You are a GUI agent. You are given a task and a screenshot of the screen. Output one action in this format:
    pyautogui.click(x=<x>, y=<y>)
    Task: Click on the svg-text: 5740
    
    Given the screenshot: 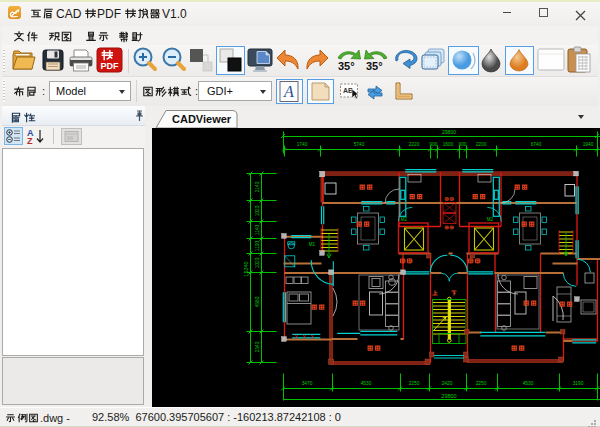 What is the action you would take?
    pyautogui.click(x=360, y=144)
    